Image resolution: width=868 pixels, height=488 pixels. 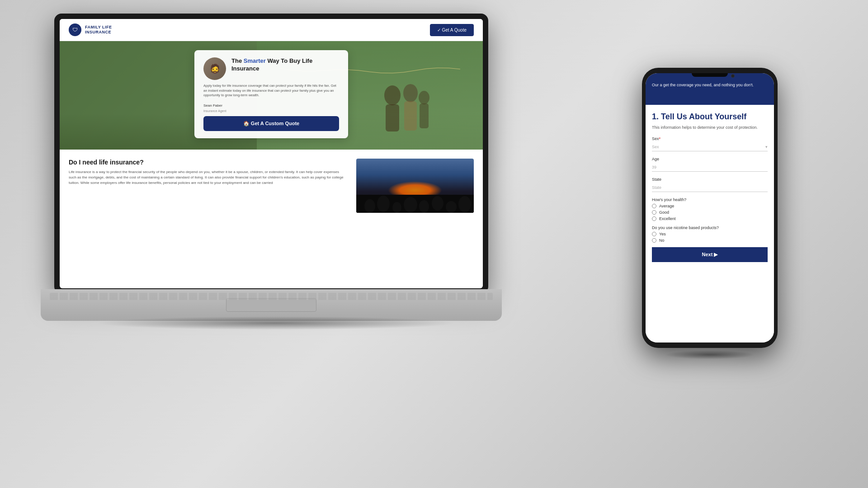 What do you see at coordinates (710, 139) in the screenshot?
I see `sex-label: Sex*` at bounding box center [710, 139].